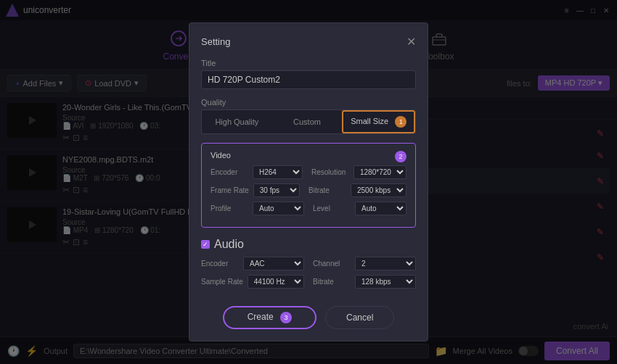  Describe the element at coordinates (308, 80) in the screenshot. I see `title-field-input` at that location.